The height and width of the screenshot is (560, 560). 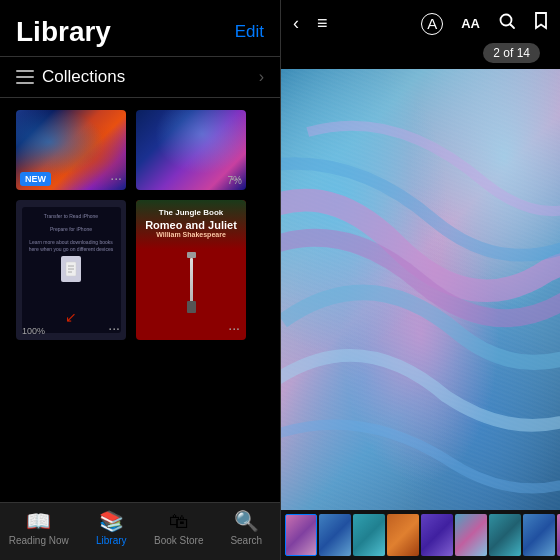 I want to click on list-icon: ≡, so click(x=322, y=24).